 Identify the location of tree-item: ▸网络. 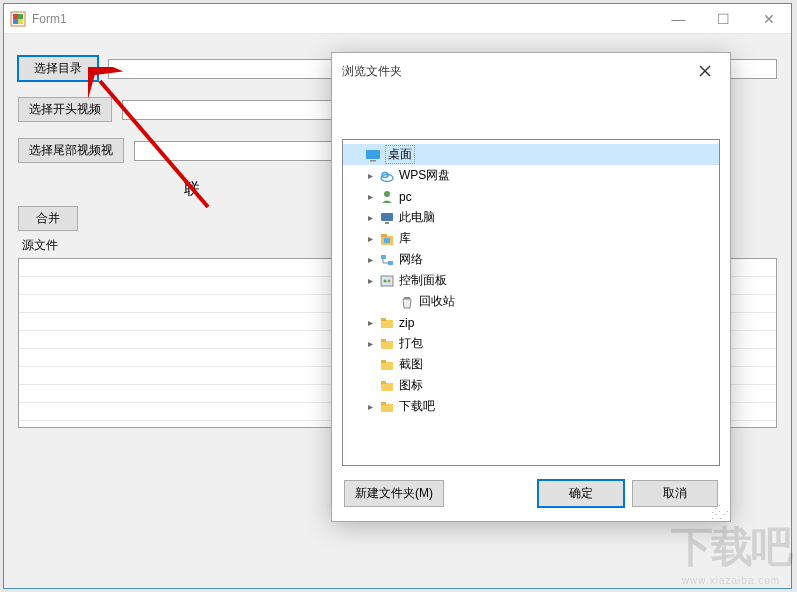
(531, 260).